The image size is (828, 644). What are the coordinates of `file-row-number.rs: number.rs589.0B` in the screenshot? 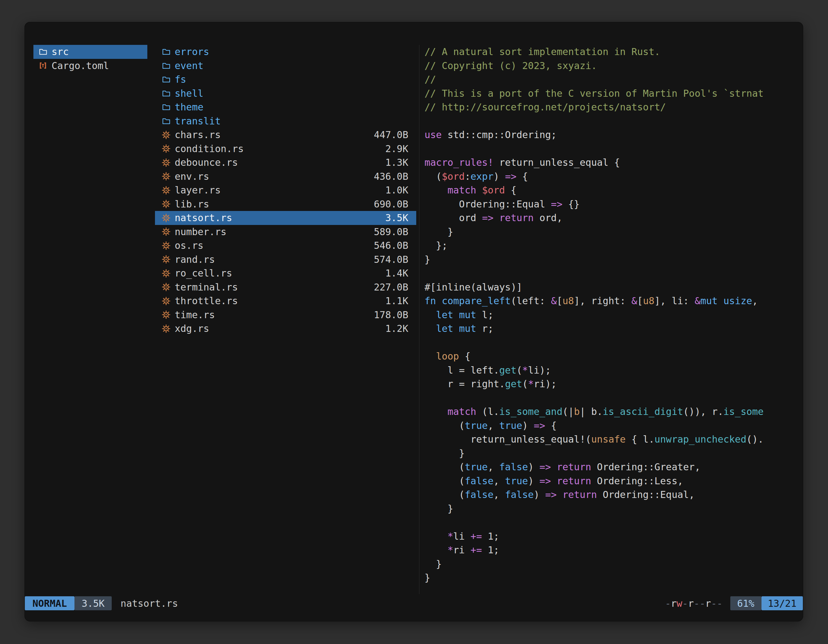 It's located at (286, 232).